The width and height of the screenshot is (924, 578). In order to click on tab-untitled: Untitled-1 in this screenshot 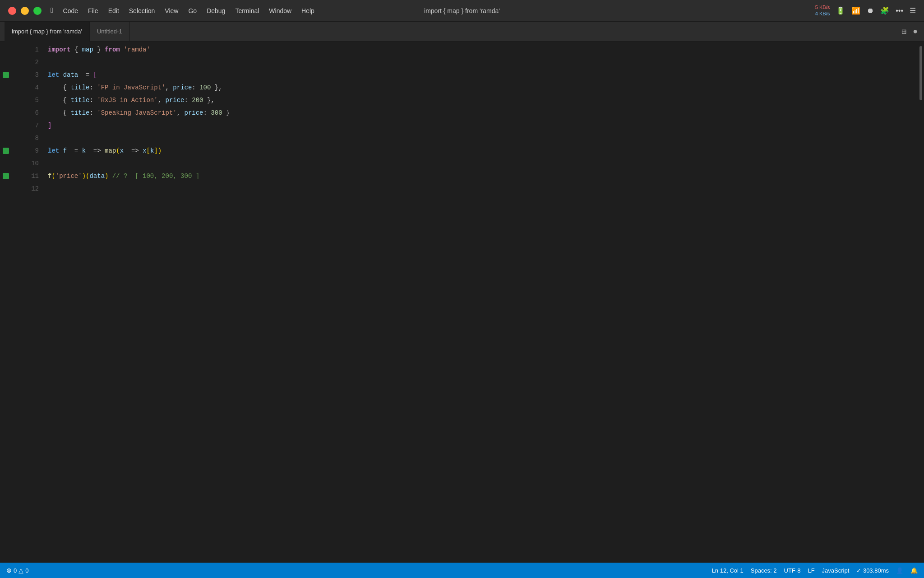, I will do `click(110, 32)`.